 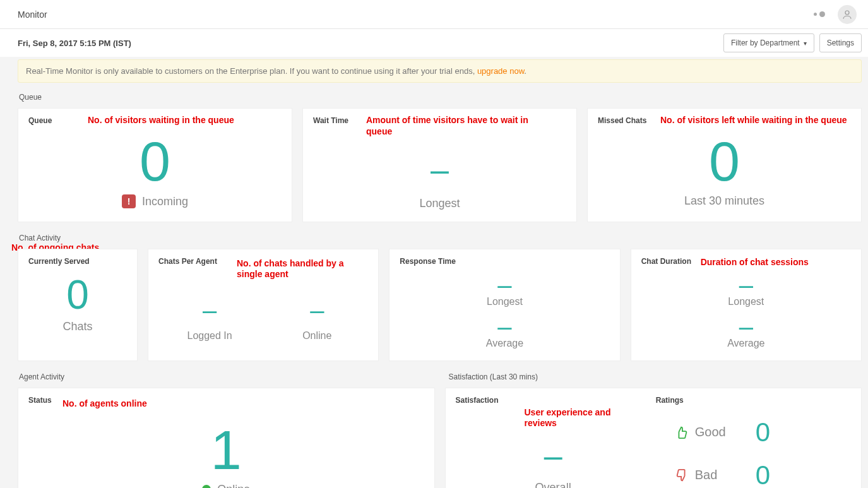 What do you see at coordinates (754, 400) in the screenshot?
I see `ratings-title: Ratings` at bounding box center [754, 400].